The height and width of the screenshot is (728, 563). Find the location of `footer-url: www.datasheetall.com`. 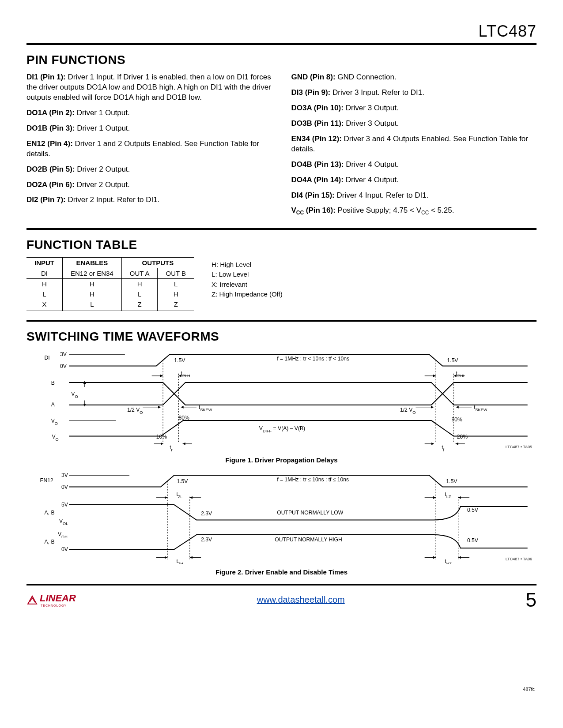

footer-url: www.datasheetall.com is located at coordinates (301, 600).